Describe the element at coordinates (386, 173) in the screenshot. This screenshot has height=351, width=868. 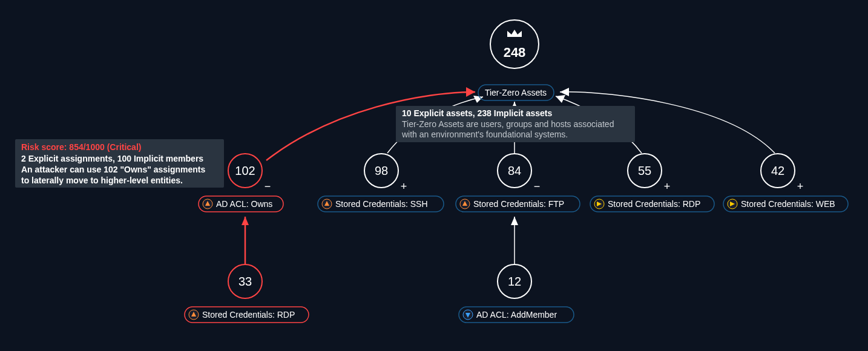
I see `node-98: 98 +` at that location.